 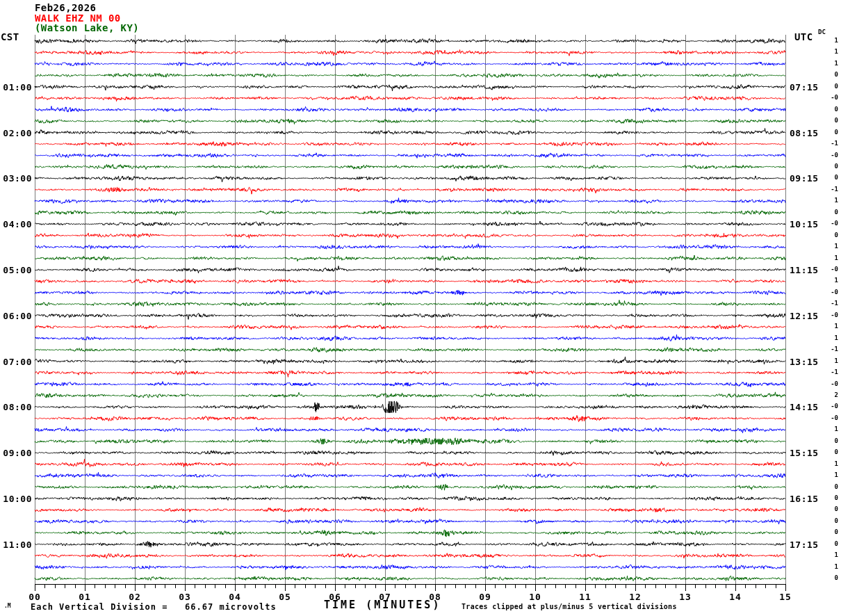 I want to click on x-tick-label: 03, so click(x=185, y=597).